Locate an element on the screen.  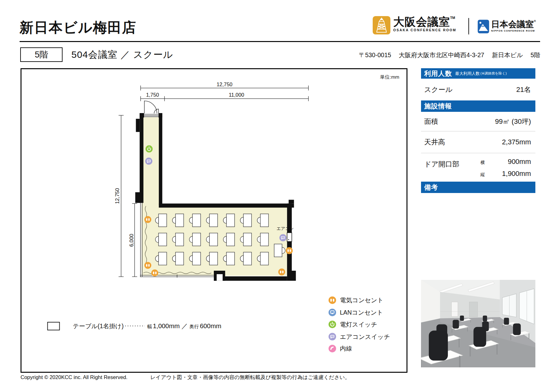
reg-mark: ® is located at coordinates (535, 21).